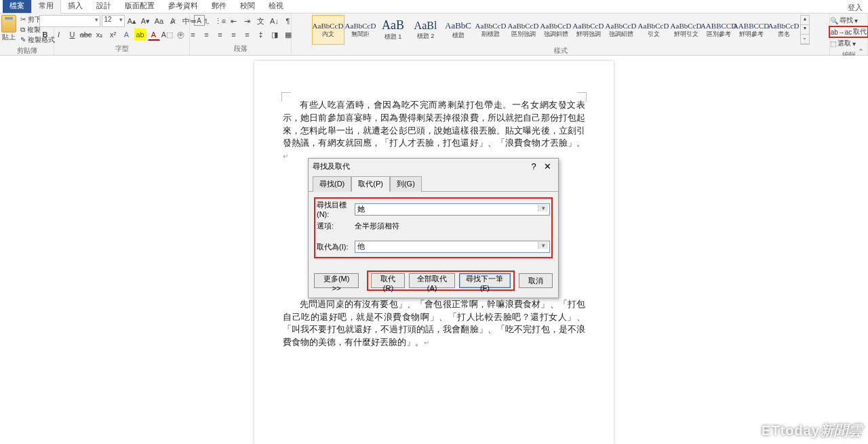 This screenshot has width=868, height=444. I want to click on style-標題 2: AaBl標題 2, so click(426, 30).